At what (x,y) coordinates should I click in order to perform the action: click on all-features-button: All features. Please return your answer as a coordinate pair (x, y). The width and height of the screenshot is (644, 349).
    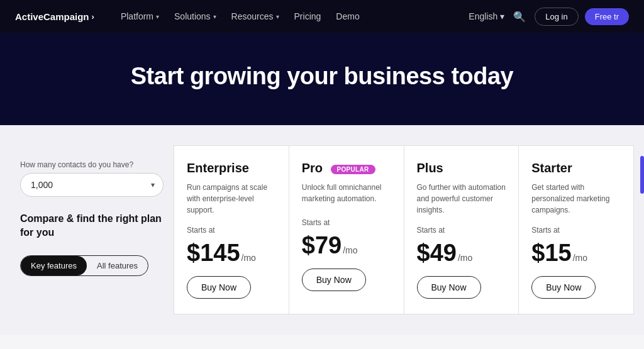
    Looking at the image, I should click on (117, 265).